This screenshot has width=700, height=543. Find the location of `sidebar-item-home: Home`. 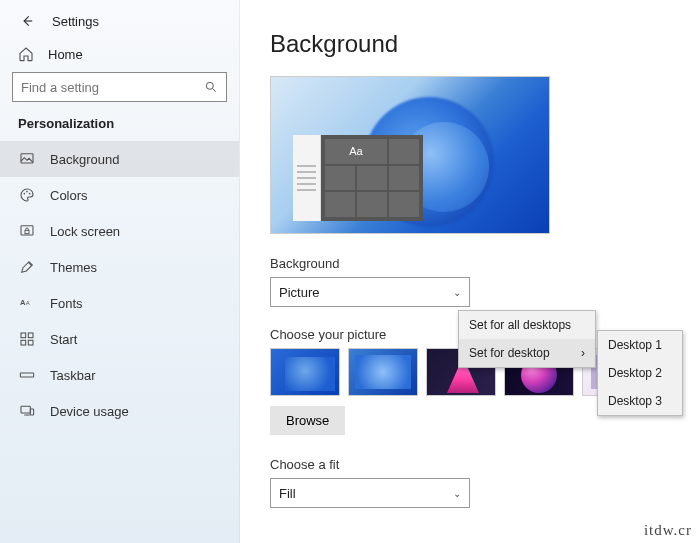

sidebar-item-home: Home is located at coordinates (120, 56).